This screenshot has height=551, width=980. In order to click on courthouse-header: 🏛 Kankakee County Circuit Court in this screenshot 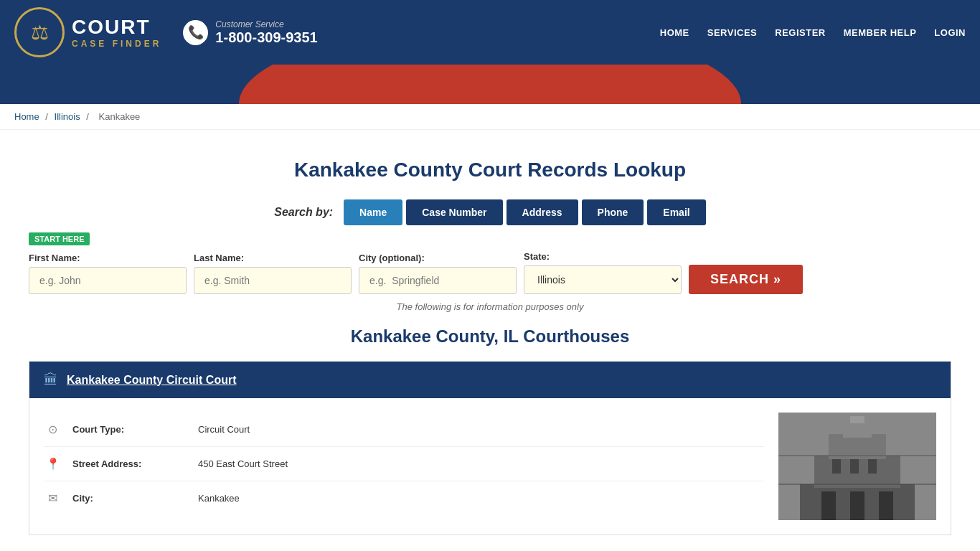, I will do `click(490, 380)`.